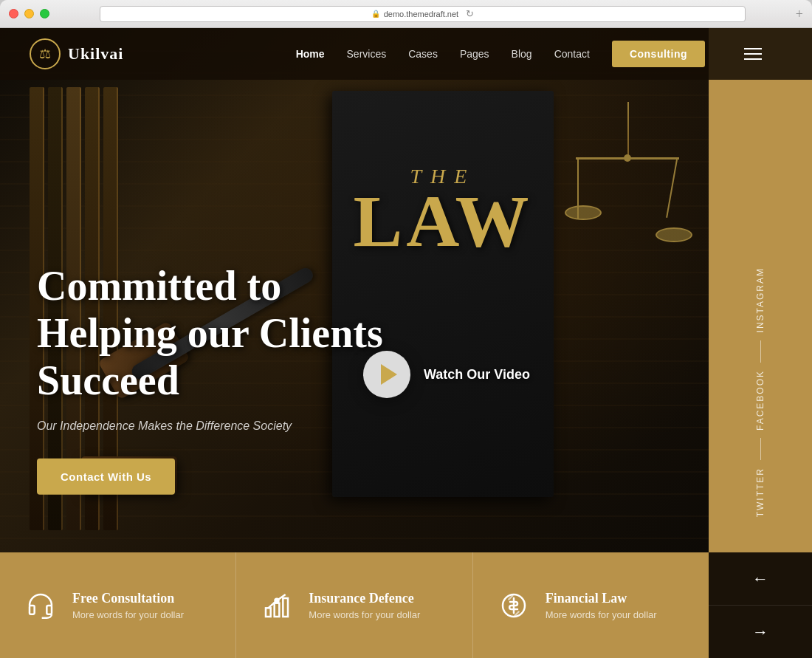  Describe the element at coordinates (376, 13) in the screenshot. I see `lock-icon: 🔒` at that location.